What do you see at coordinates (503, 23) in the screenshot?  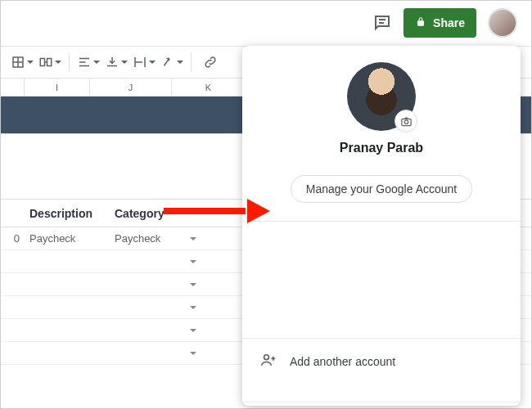 I see `account-avatar` at bounding box center [503, 23].